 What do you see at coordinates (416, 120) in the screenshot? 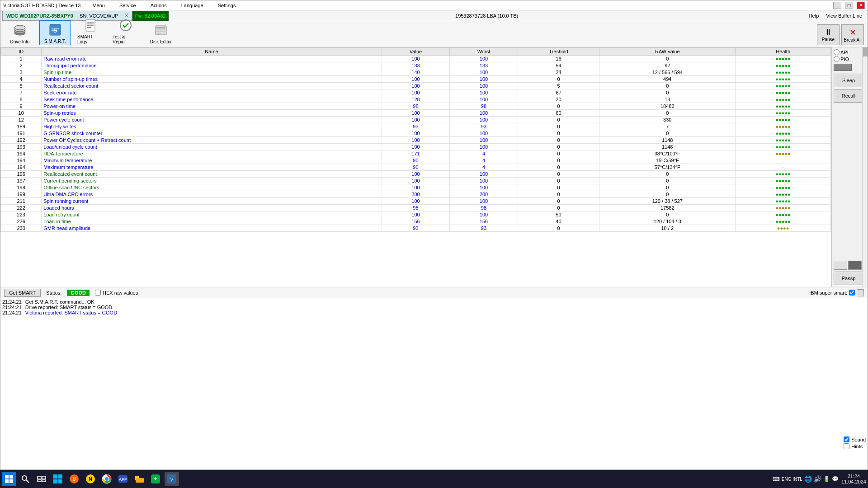
I see `table-row: 12 Power cycle count 100 100 0 330 ●●●●●` at bounding box center [416, 120].